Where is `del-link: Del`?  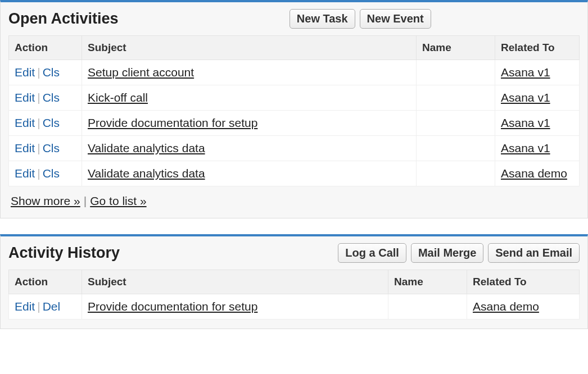 del-link: Del is located at coordinates (52, 307).